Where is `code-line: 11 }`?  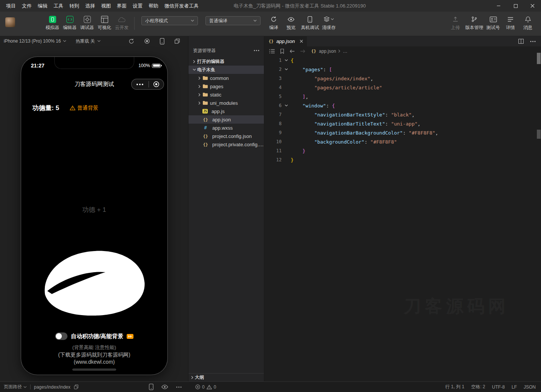
code-line: 11 } is located at coordinates (400, 151).